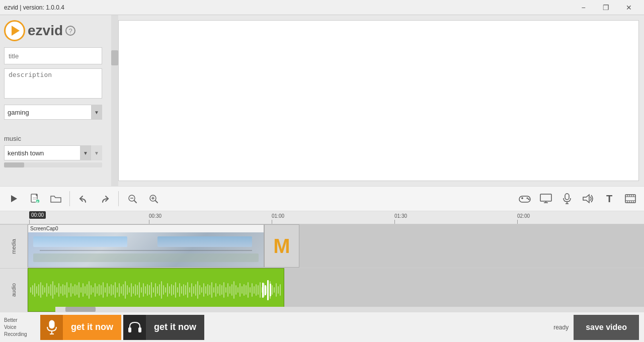  I want to click on audio-clip, so click(156, 290).